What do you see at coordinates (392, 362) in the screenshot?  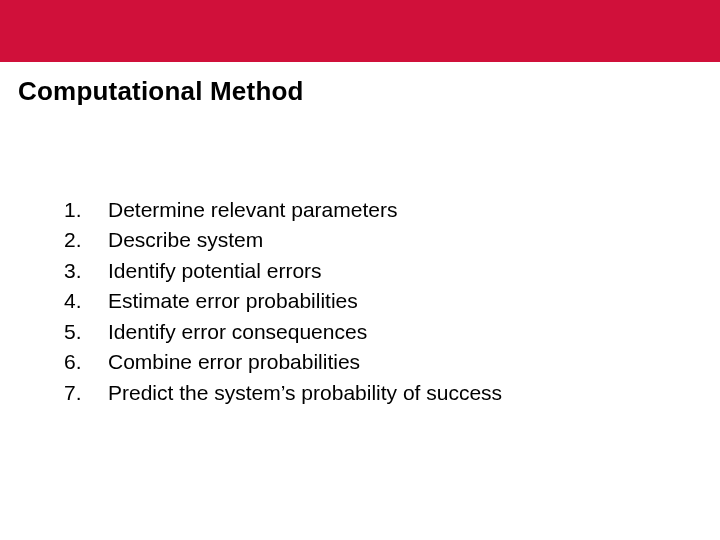 I see `list-item: Combine error probabilities` at bounding box center [392, 362].